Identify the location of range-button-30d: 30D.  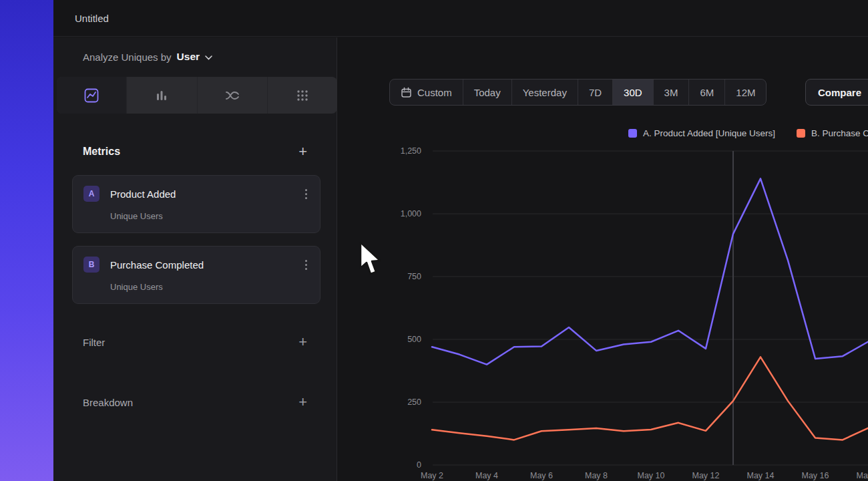
(633, 92).